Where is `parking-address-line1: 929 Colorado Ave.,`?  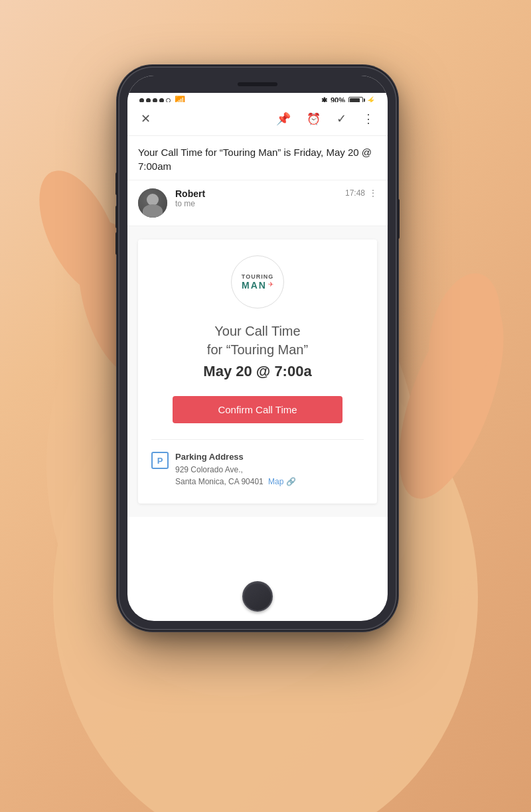 parking-address-line1: 929 Colorado Ave., is located at coordinates (236, 470).